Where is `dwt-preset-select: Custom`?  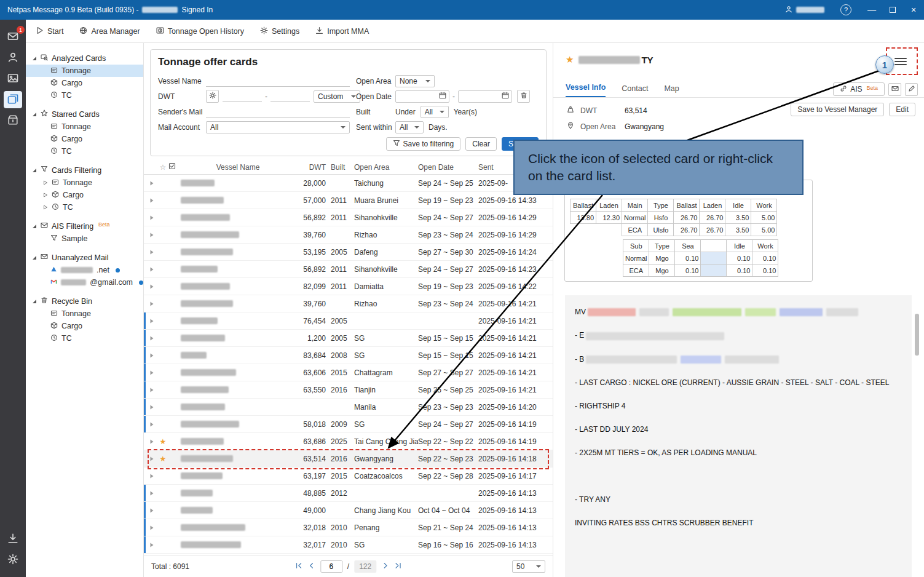
dwt-preset-select: Custom is located at coordinates (337, 97).